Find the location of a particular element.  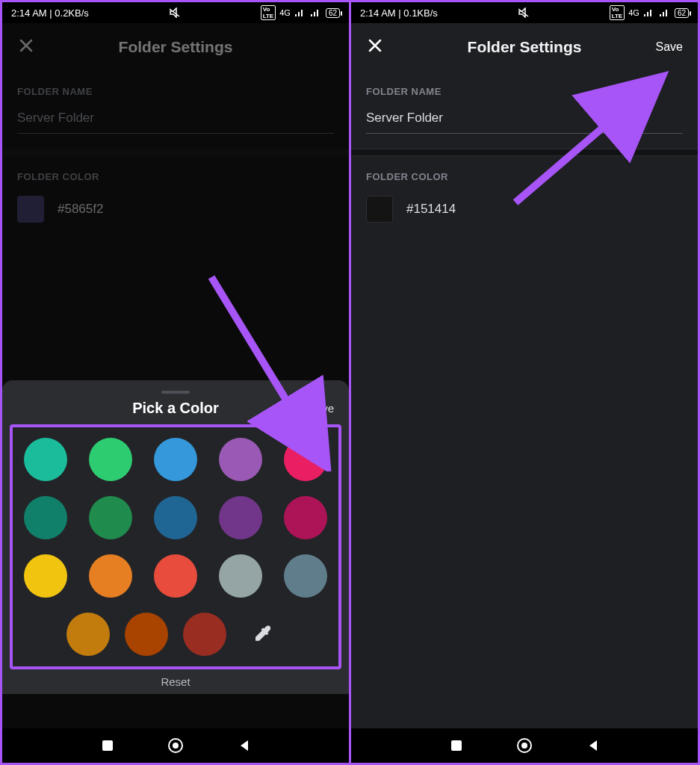

eyedropper-button is located at coordinates (263, 634).